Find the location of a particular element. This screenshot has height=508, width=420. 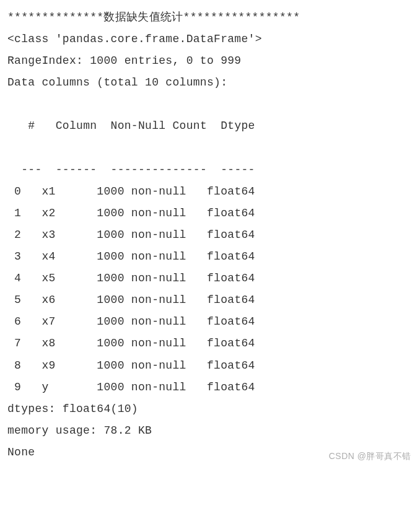

row-column-name: x1 is located at coordinates (69, 191).